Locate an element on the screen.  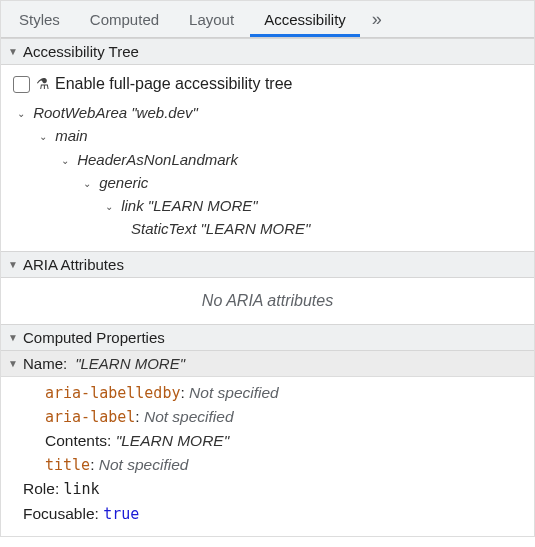
name-source-key: aria-label is located at coordinates (90, 417).